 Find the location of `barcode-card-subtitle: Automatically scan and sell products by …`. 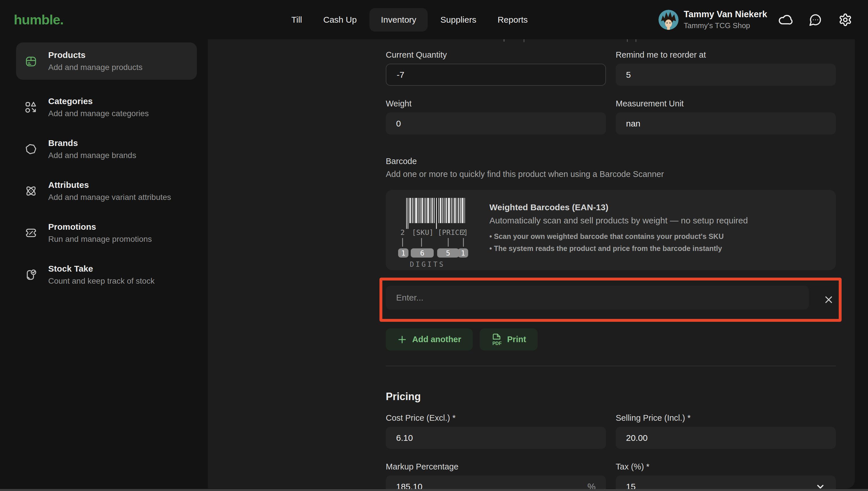

barcode-card-subtitle: Automatically scan and sell products by … is located at coordinates (619, 221).